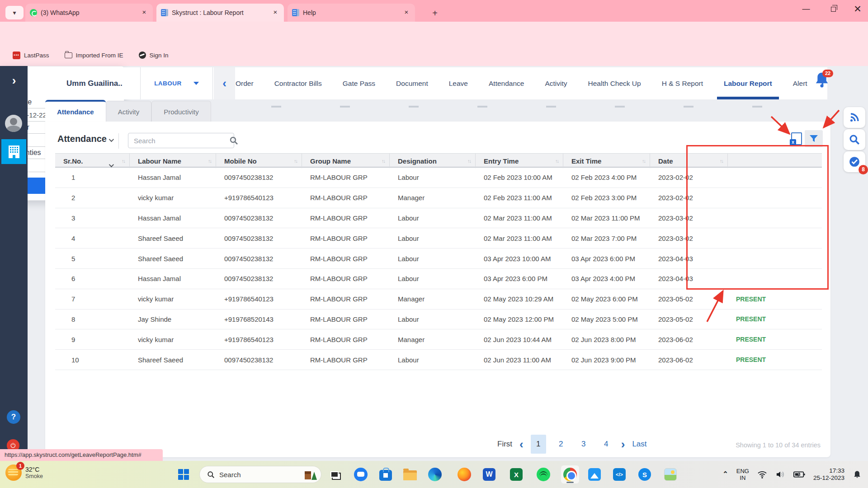 The image size is (868, 488). Describe the element at coordinates (725, 474) in the screenshot. I see `tray-expand-icon: ⌃` at that location.